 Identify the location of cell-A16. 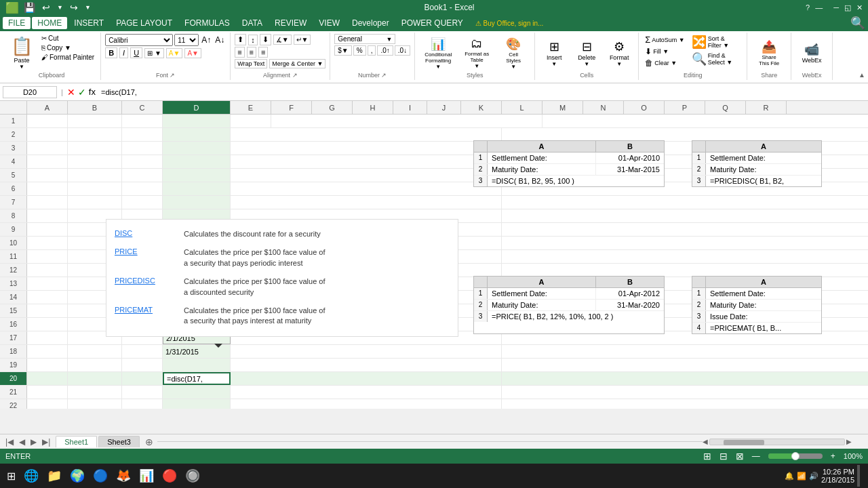
(47, 324).